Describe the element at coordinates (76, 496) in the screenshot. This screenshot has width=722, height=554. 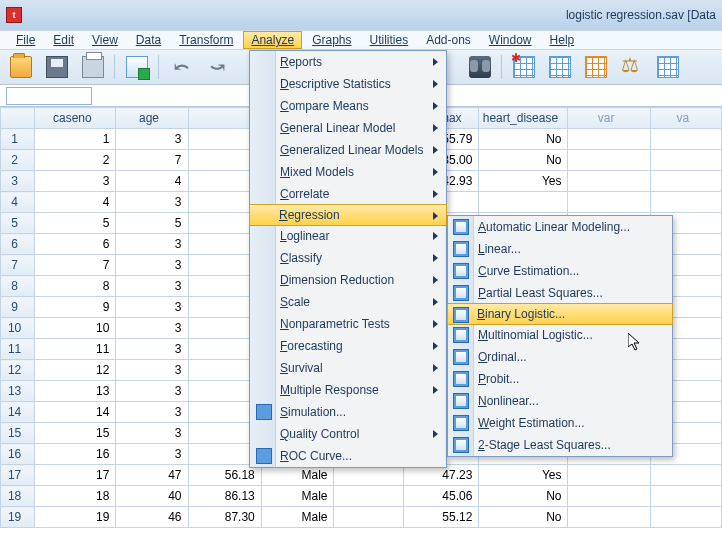
I see `data-cell: 18` at that location.